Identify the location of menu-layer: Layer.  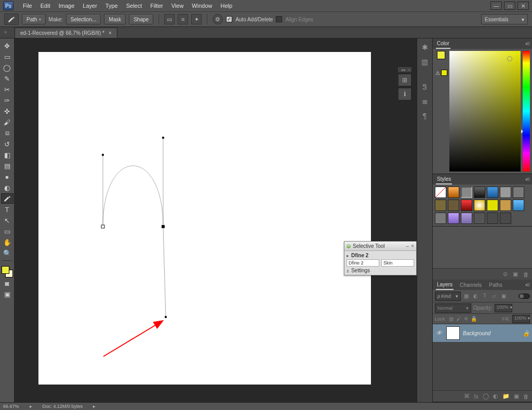
(90, 6).